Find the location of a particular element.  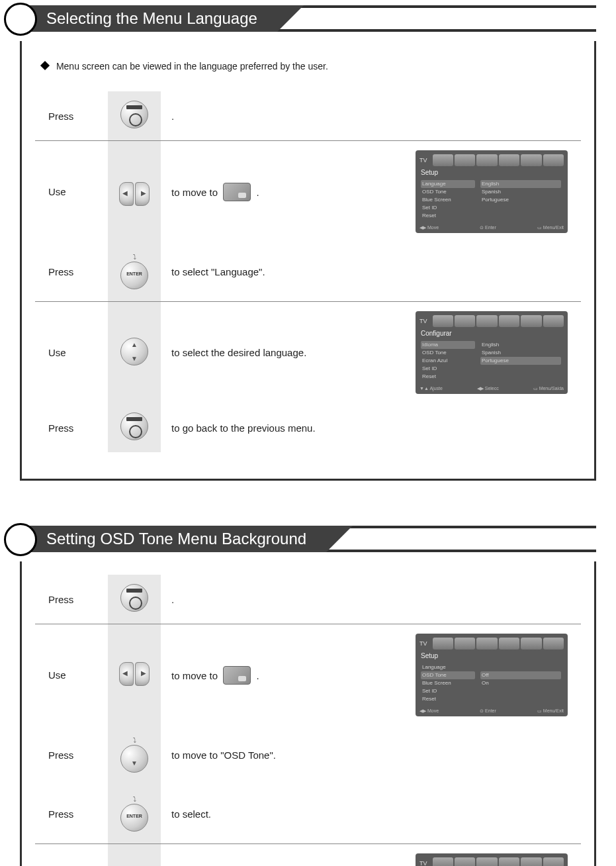

osd-preview: TV Configurar Idioma OSD Tone Ecran Azul… is located at coordinates (492, 352).